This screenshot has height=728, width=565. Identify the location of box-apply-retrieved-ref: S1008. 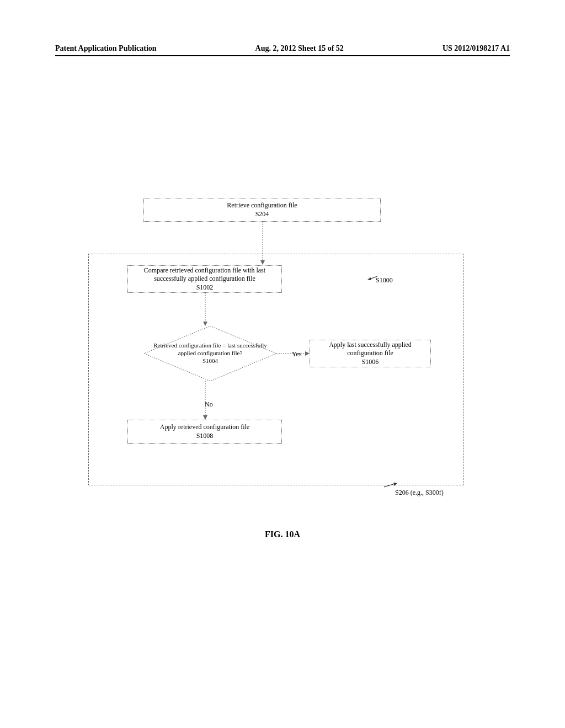
(205, 436).